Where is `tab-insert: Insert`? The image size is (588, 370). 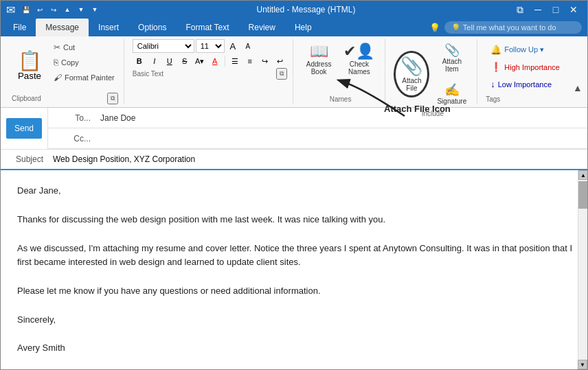
tab-insert: Insert is located at coordinates (109, 27).